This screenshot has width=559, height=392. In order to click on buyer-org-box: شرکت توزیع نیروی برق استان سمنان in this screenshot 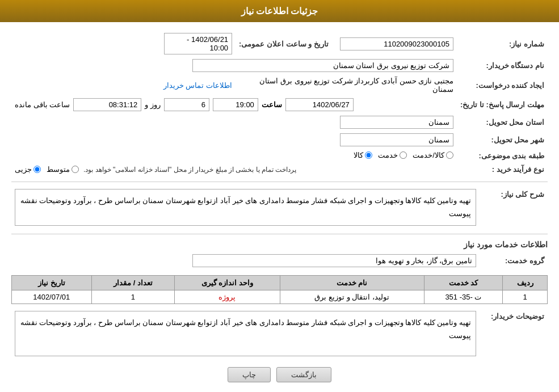, I will do `click(323, 66)`.